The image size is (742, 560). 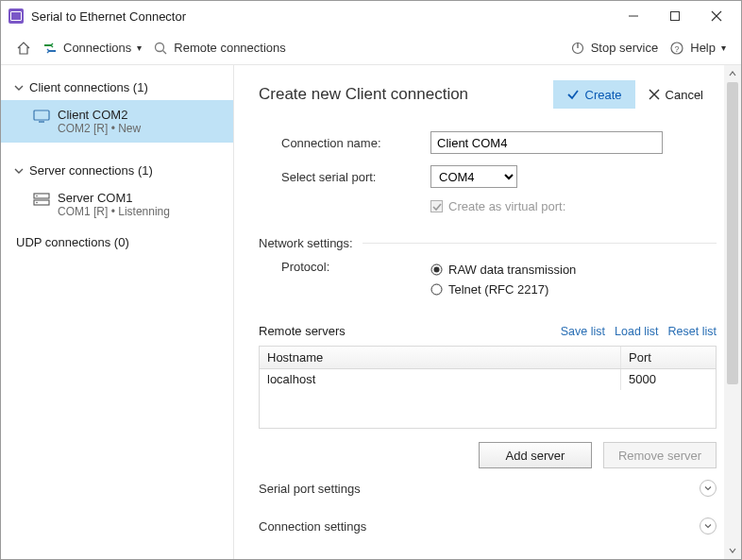 What do you see at coordinates (42, 116) in the screenshot?
I see `client-icon` at bounding box center [42, 116].